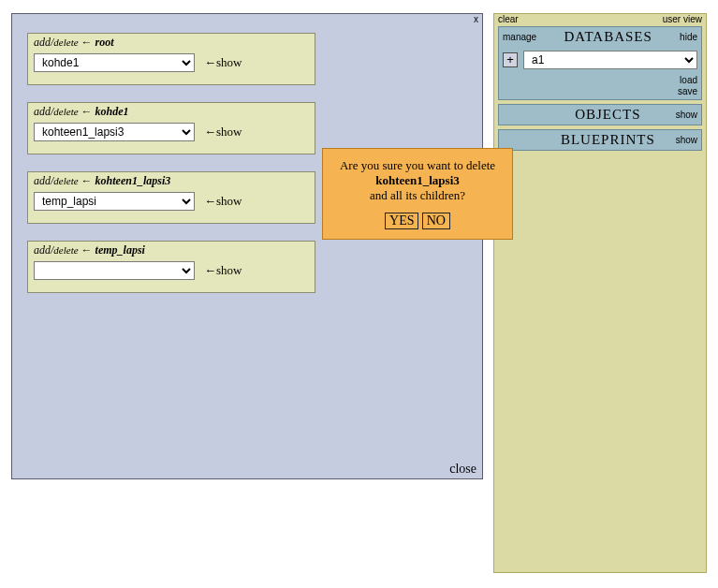 The image size is (718, 588). I want to click on objects-show-link: show, so click(687, 114).